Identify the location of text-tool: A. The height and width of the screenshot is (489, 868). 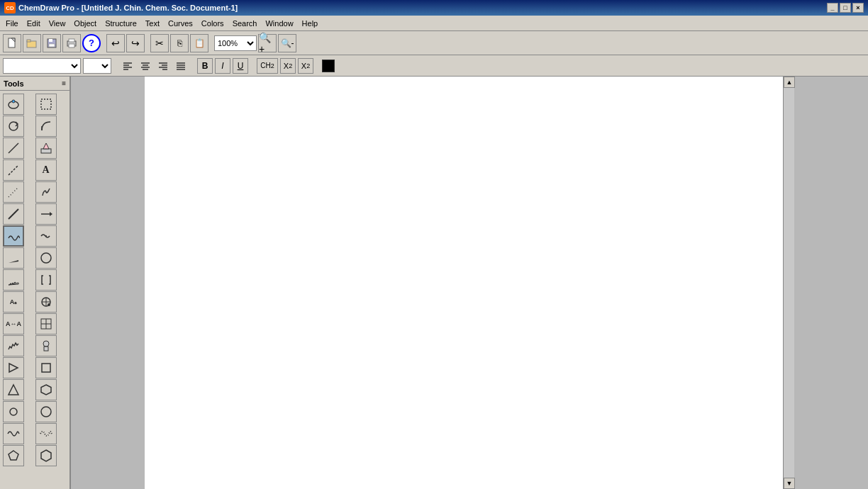
(46, 170).